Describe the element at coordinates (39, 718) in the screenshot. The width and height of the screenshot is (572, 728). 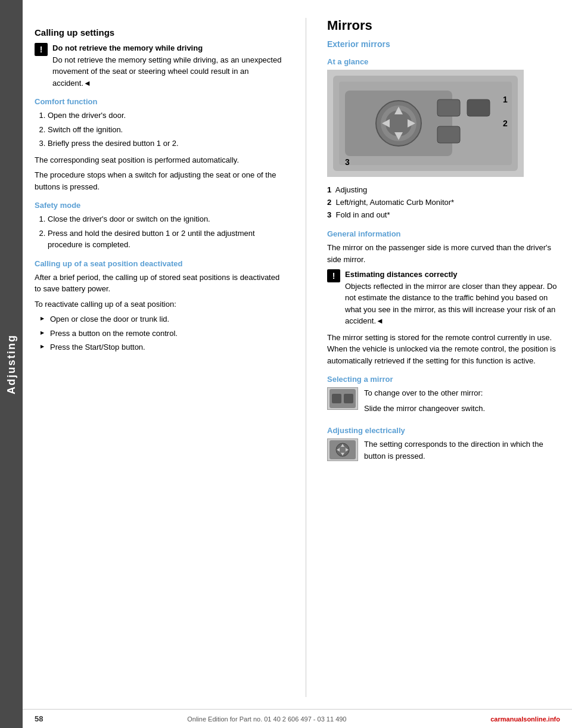
I see `page-number: 58` at that location.